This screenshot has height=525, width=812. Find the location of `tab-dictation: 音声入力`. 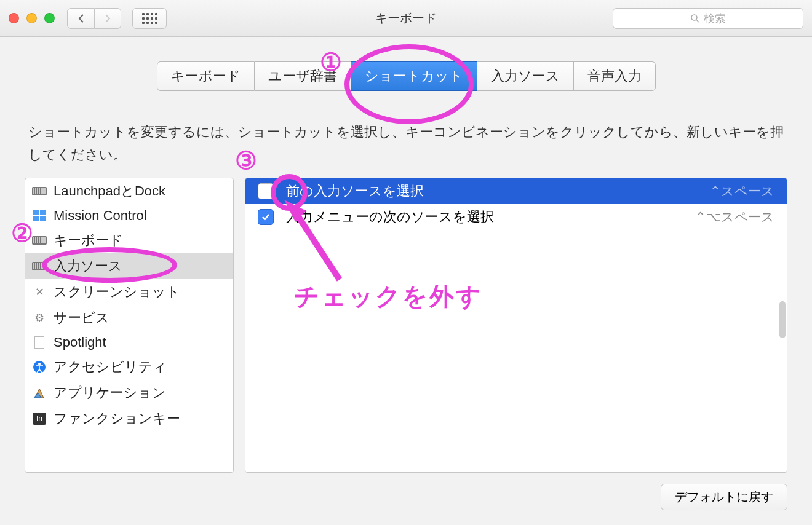

tab-dictation: 音声入力 is located at coordinates (615, 76).